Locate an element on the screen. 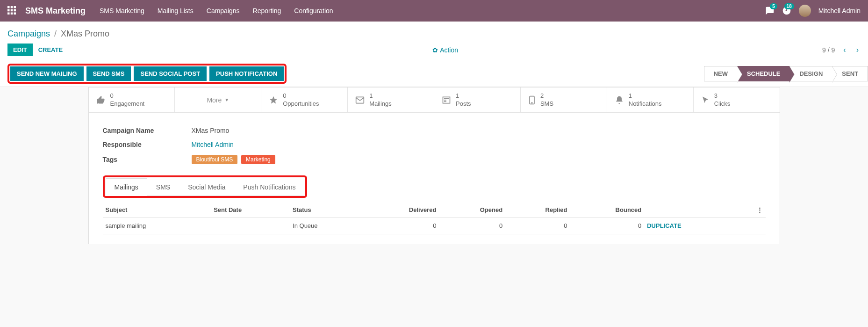 Image resolution: width=868 pixels, height=327 pixels. stat-posts: 1Posts is located at coordinates (478, 100).